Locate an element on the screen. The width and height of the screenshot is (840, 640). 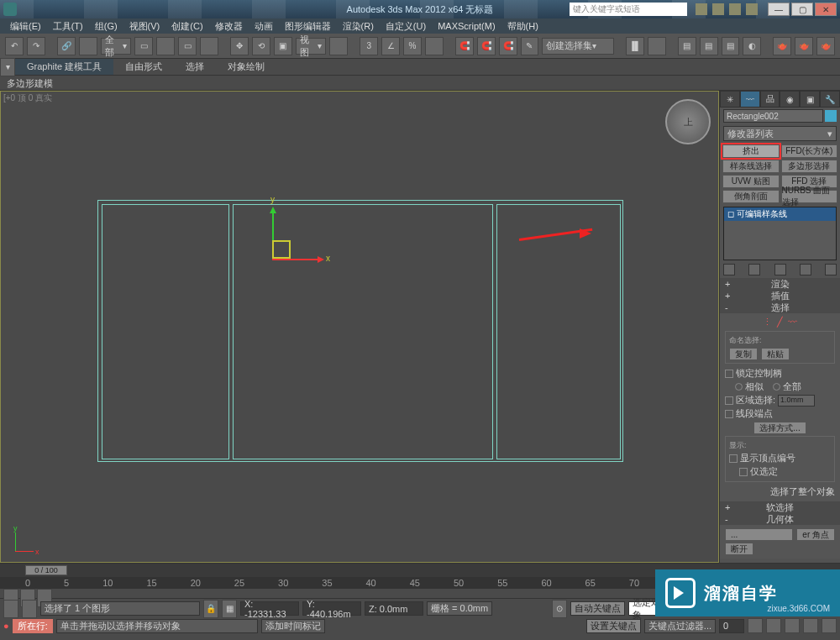
ref-coord-dropdown: 视图 ▾ is located at coordinates (311, 46).